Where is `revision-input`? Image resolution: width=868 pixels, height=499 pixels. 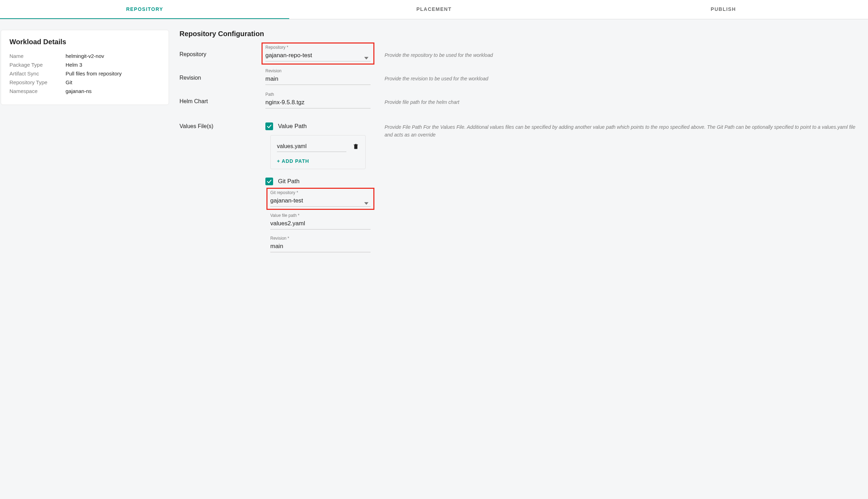
revision-input is located at coordinates (318, 79).